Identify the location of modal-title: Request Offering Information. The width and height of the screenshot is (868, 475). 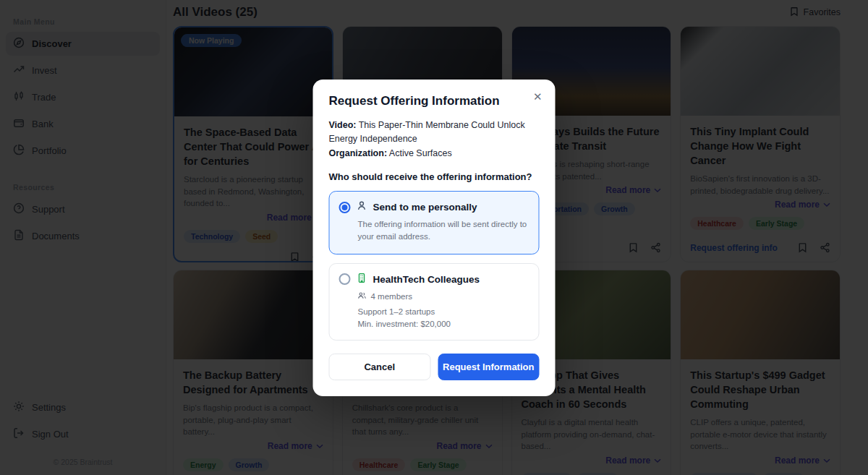
(434, 101).